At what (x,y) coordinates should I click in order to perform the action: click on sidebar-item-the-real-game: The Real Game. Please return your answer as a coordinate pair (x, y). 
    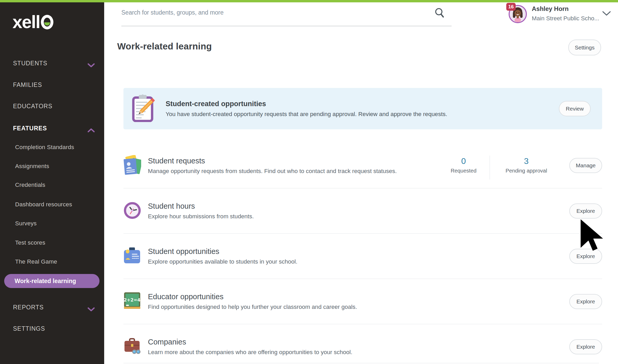
    Looking at the image, I should click on (56, 262).